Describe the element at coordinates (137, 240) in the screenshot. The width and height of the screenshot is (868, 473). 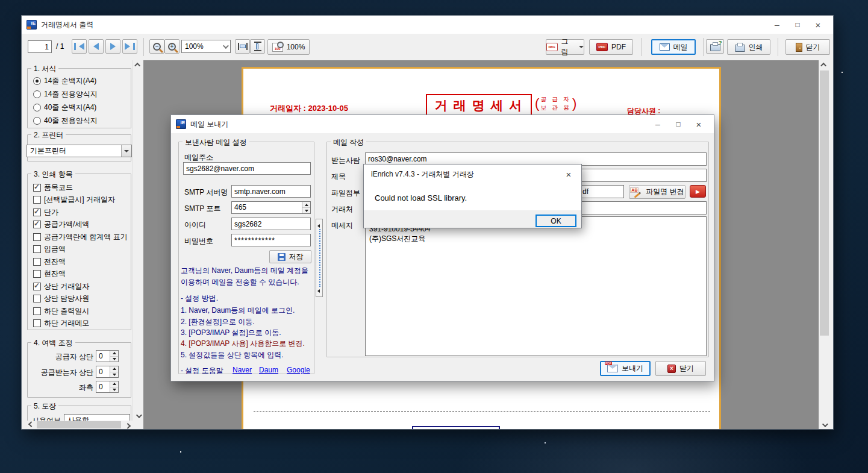
I see `sidebar-vscrollbar` at that location.